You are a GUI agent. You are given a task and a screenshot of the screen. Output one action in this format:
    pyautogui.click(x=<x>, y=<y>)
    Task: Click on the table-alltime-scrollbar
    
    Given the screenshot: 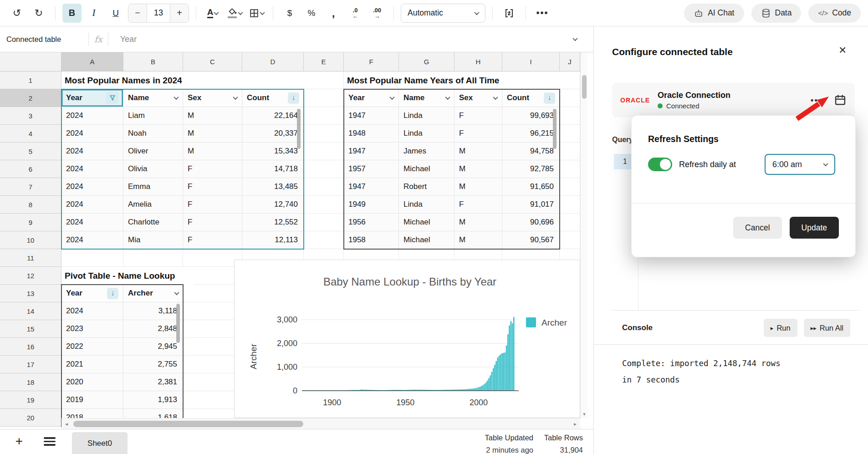 What is the action you would take?
    pyautogui.click(x=555, y=129)
    